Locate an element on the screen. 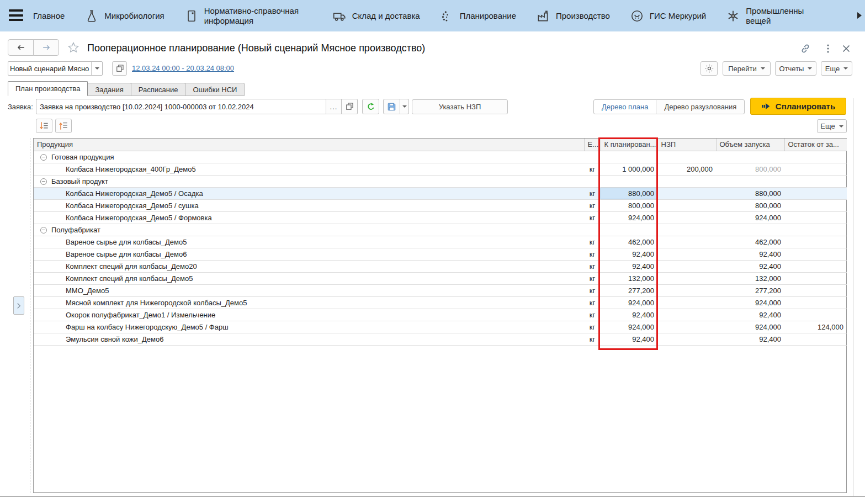 This screenshot has height=504, width=865. nav-item: Нормативно-справочная информация is located at coordinates (248, 16).